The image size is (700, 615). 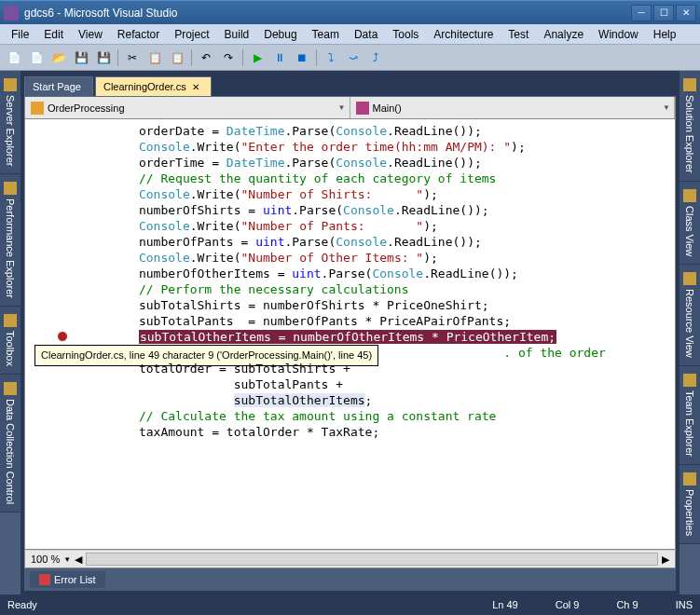 I want to click on toolbar: 📄 📄 📂 💾 💾 ✂ 📋 📋 ↶ ↷ ▶ ⏸ ⏹ ⤵ ⤻ ⤴, so click(x=350, y=58).